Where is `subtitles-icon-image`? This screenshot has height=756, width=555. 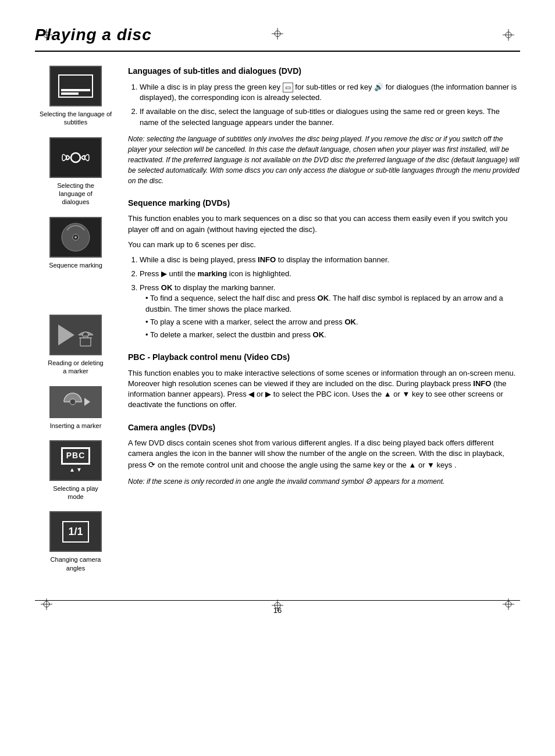 subtitles-icon-image is located at coordinates (76, 86).